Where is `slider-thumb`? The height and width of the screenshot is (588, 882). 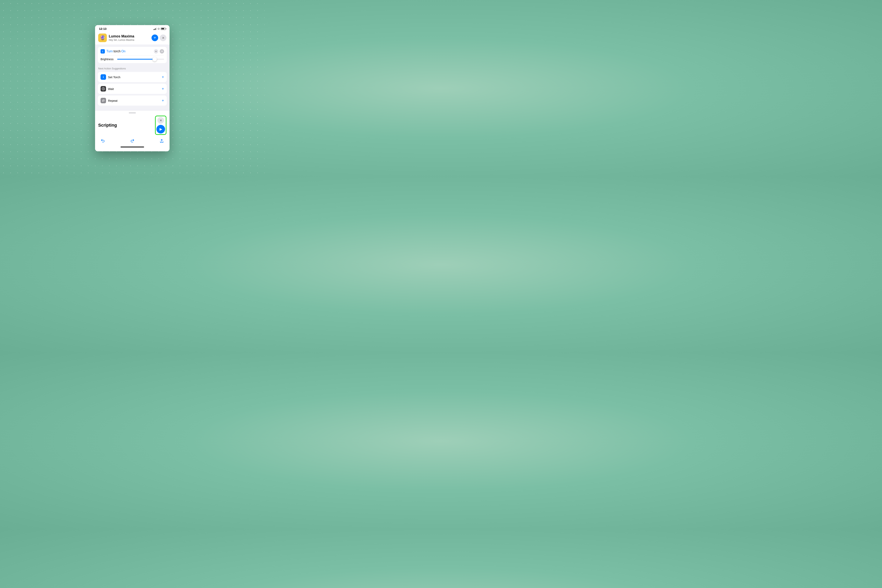 slider-thumb is located at coordinates (154, 59).